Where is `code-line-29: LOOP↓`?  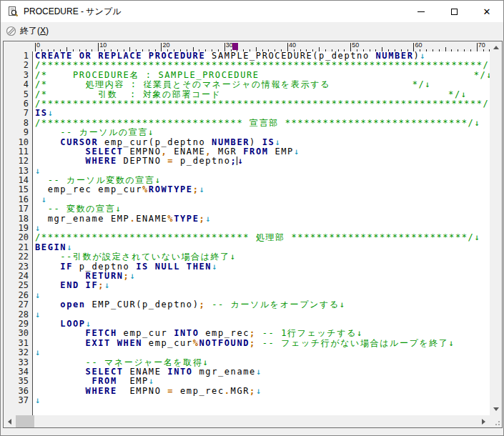 code-line-29: LOOP↓ is located at coordinates (262, 324).